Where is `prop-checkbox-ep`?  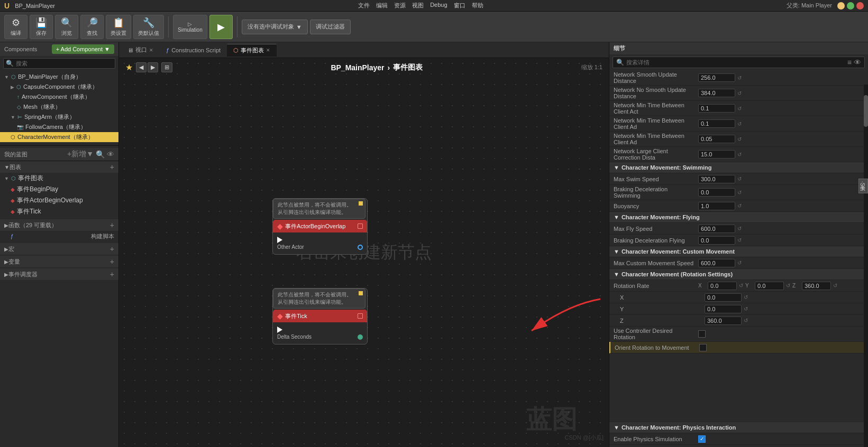
prop-checkbox-ep is located at coordinates (702, 439).